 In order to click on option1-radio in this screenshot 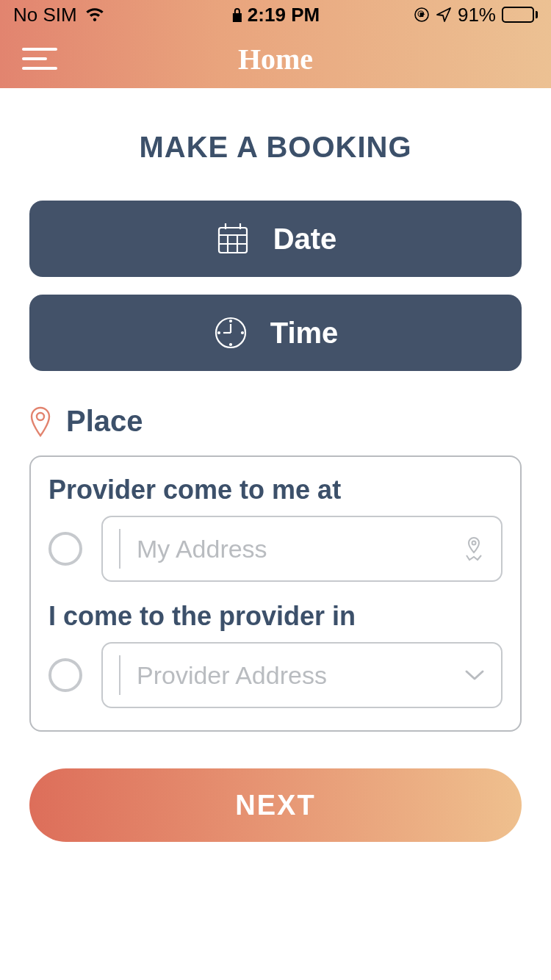, I will do `click(65, 549)`.